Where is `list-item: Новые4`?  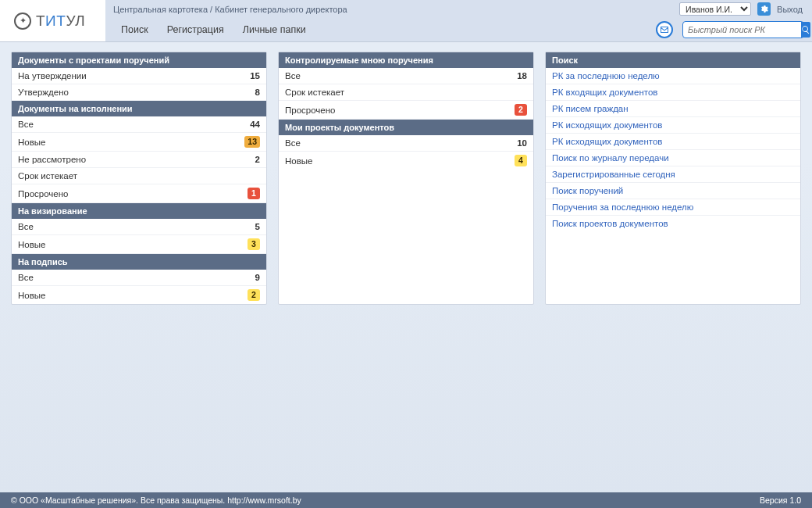 list-item: Новые4 is located at coordinates (406, 161).